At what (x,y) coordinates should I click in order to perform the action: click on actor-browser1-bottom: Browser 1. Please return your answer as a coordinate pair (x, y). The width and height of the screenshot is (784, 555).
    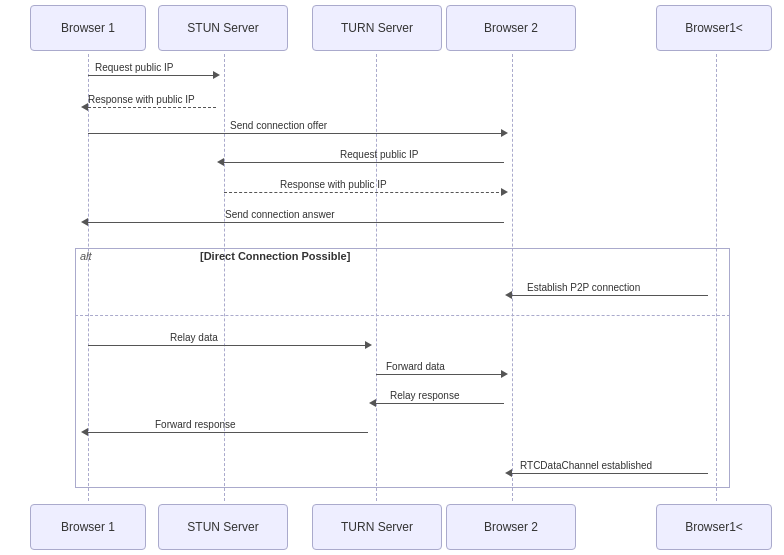
    Looking at the image, I should click on (88, 527).